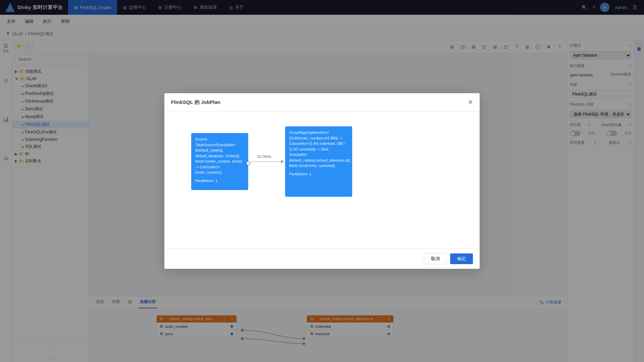  What do you see at coordinates (220, 162) in the screenshot?
I see `jobplan-source-node: Source: TableSourceScan(table=[[default_…` at bounding box center [220, 162].